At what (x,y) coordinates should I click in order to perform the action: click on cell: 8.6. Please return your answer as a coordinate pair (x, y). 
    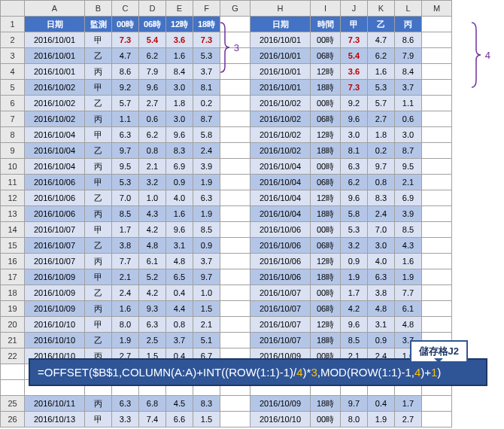
    Looking at the image, I should click on (408, 41).